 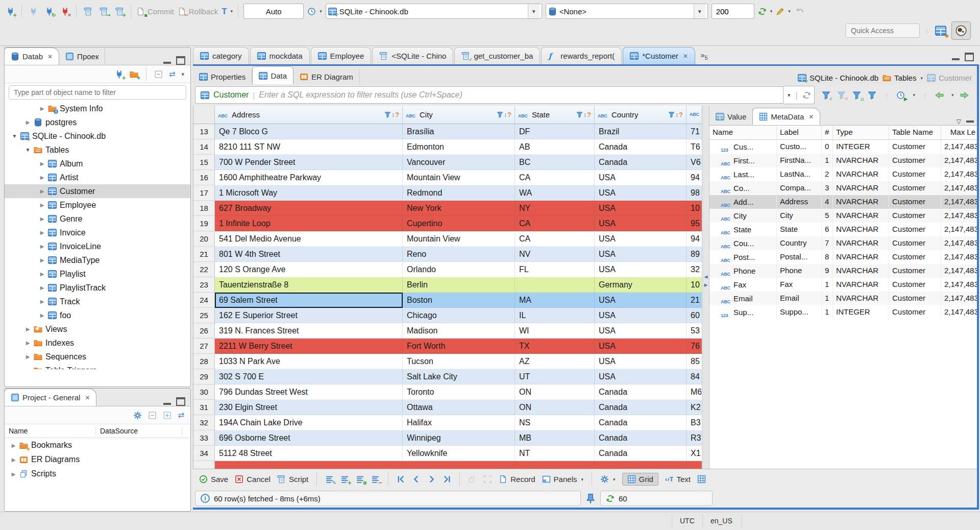 What do you see at coordinates (327, 77) in the screenshot?
I see `subtab-er-diagram: ER Diagram` at bounding box center [327, 77].